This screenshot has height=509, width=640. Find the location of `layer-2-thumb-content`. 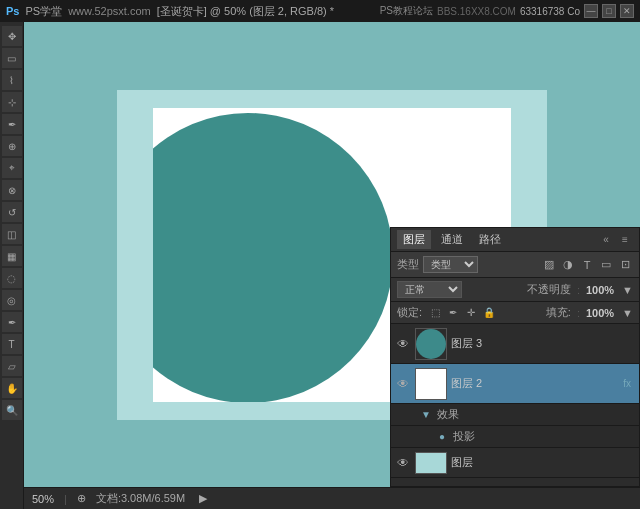

layer-2-thumb-content is located at coordinates (431, 384).